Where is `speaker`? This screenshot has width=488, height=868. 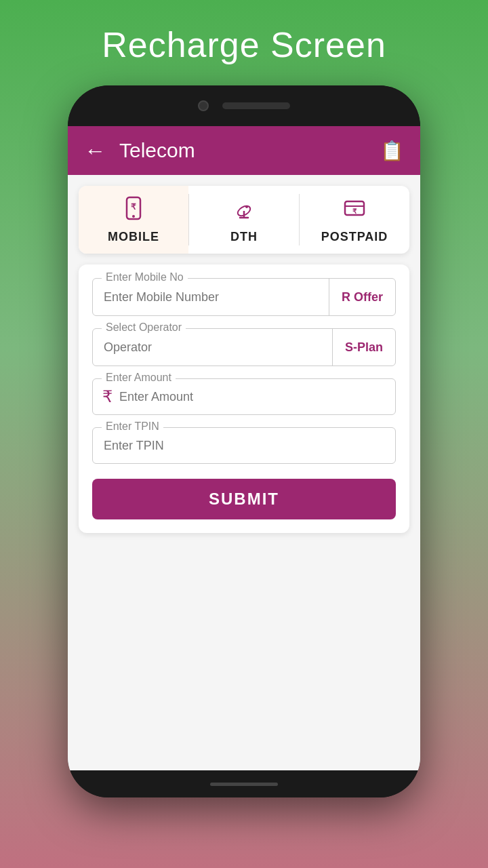 speaker is located at coordinates (256, 106).